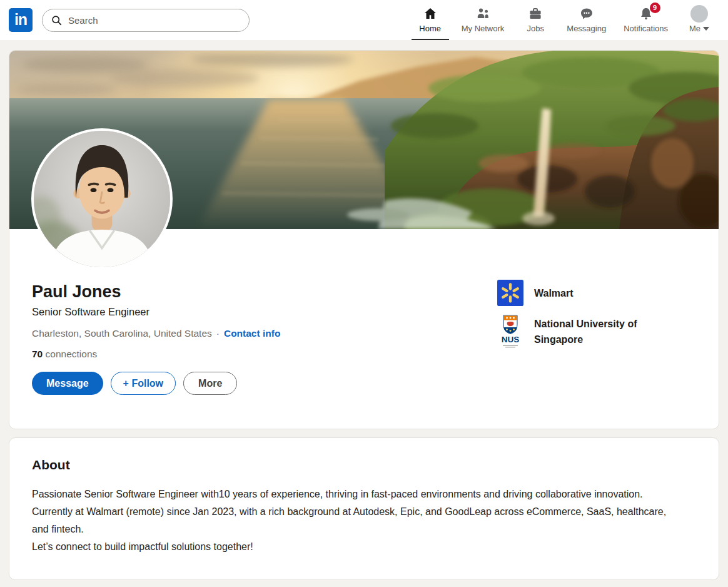 This screenshot has height=587, width=728. Describe the element at coordinates (21, 20) in the screenshot. I see `linkedin-logo: in` at that location.